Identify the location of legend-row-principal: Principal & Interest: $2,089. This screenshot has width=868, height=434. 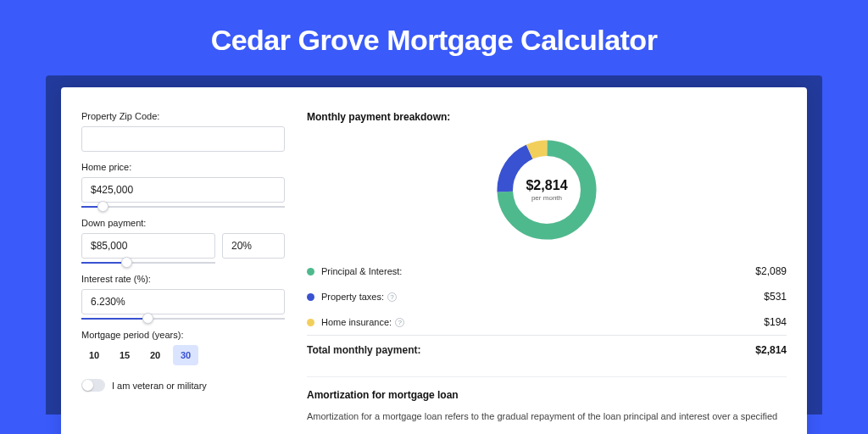
(547, 271).